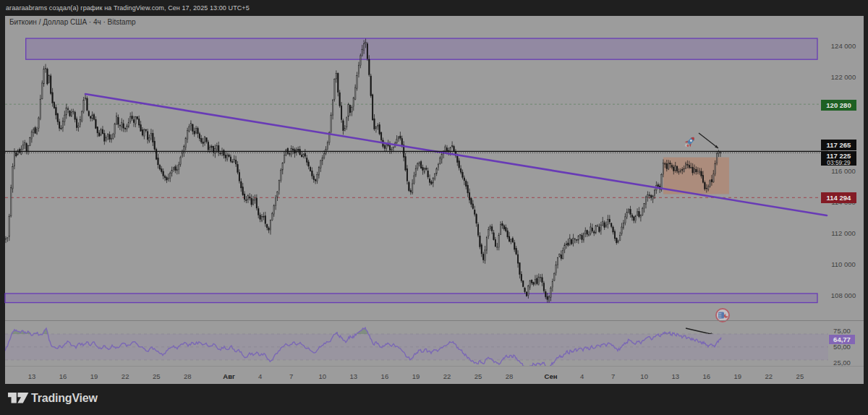  What do you see at coordinates (417, 348) in the screenshot?
I see `rsi-pane` at bounding box center [417, 348].